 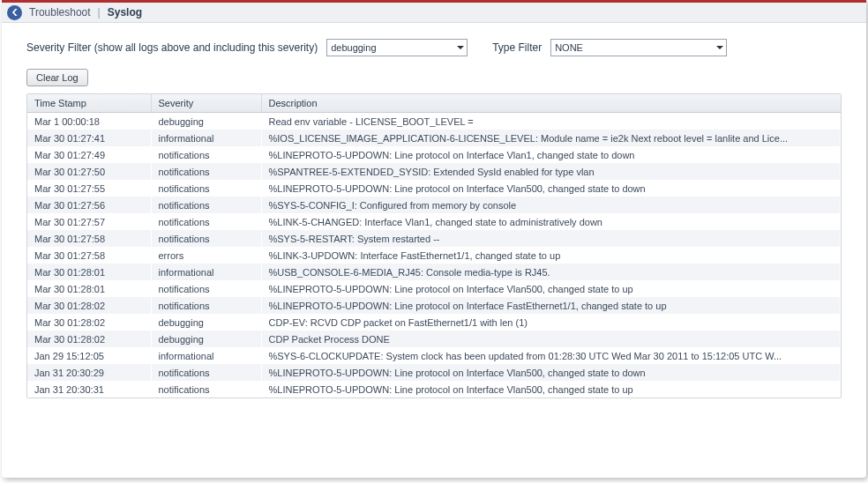 I want to click on table-row: Mar 30 01:27:58errors%LINK-3-UPDOWN: Int…, so click(x=434, y=256).